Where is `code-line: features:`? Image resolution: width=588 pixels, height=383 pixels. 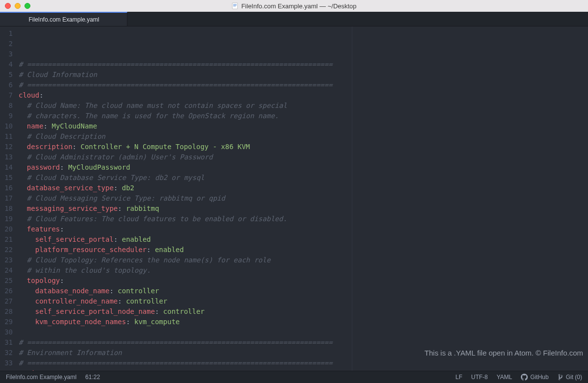
code-line: features: is located at coordinates (303, 230).